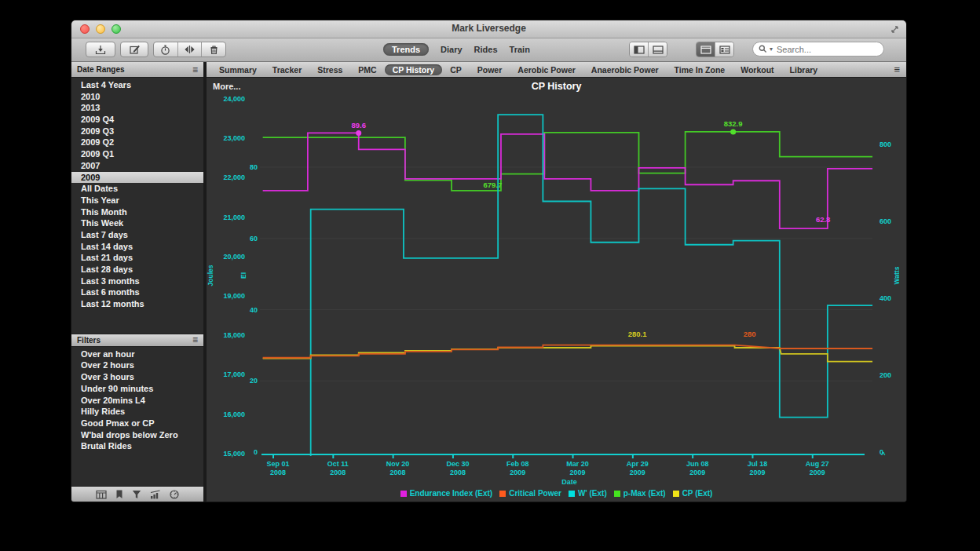 The image size is (980, 551). What do you see at coordinates (137, 246) in the screenshot?
I see `date-range-item: Last 14 days` at bounding box center [137, 246].